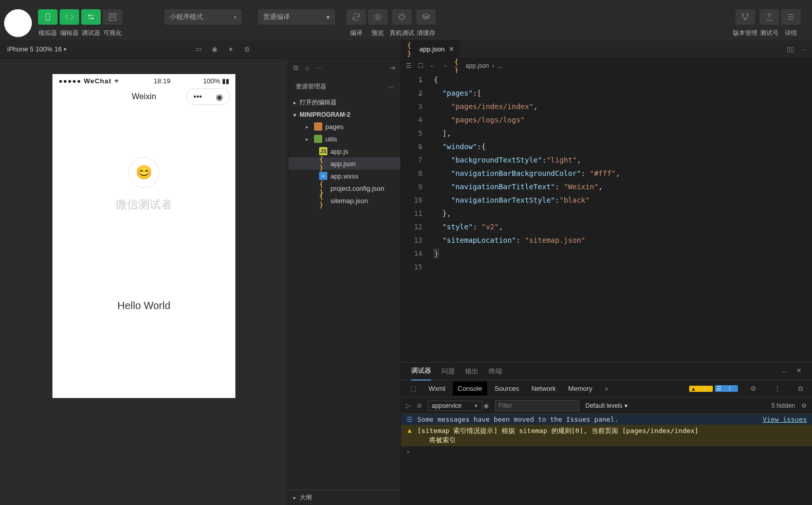 The image size is (812, 505). I want to click on chevron-up-icon: ︿, so click(784, 371).